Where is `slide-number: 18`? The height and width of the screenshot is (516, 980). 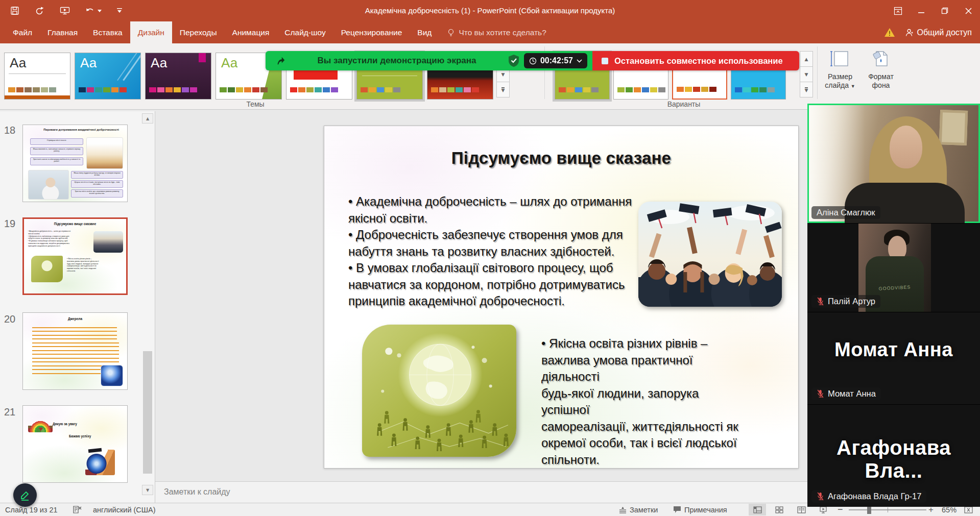 slide-number: 18 is located at coordinates (10, 131).